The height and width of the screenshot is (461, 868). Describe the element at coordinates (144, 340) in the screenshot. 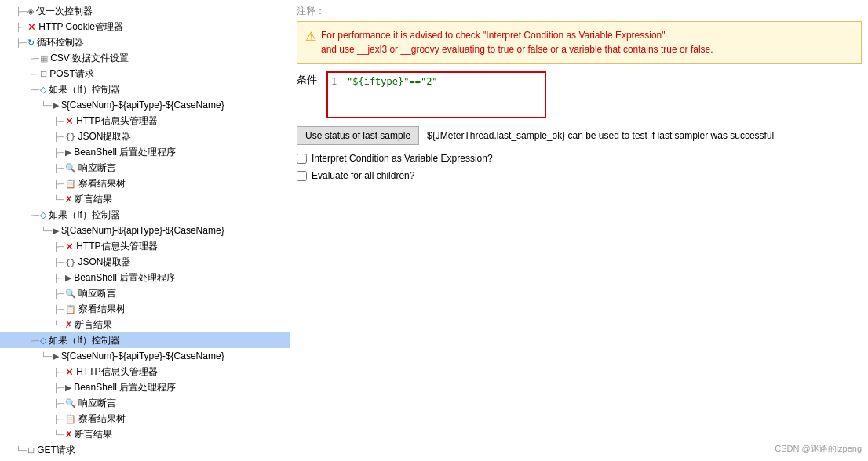

I see `tree-item-if-ctrl-3: ├─ ◇如果（If）控制器` at that location.